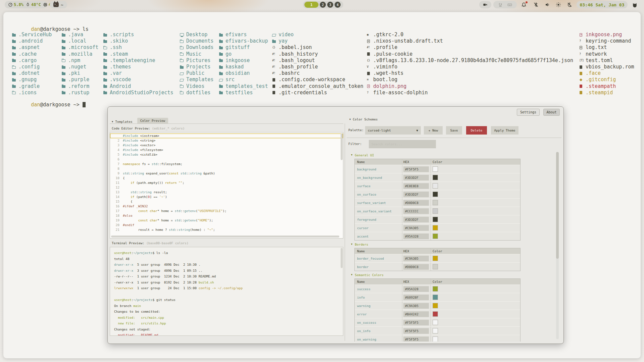 This screenshot has width=644, height=362. Describe the element at coordinates (438, 203) in the screenshot. I see `color-row: surface_variant#D0D0C8` at that location.